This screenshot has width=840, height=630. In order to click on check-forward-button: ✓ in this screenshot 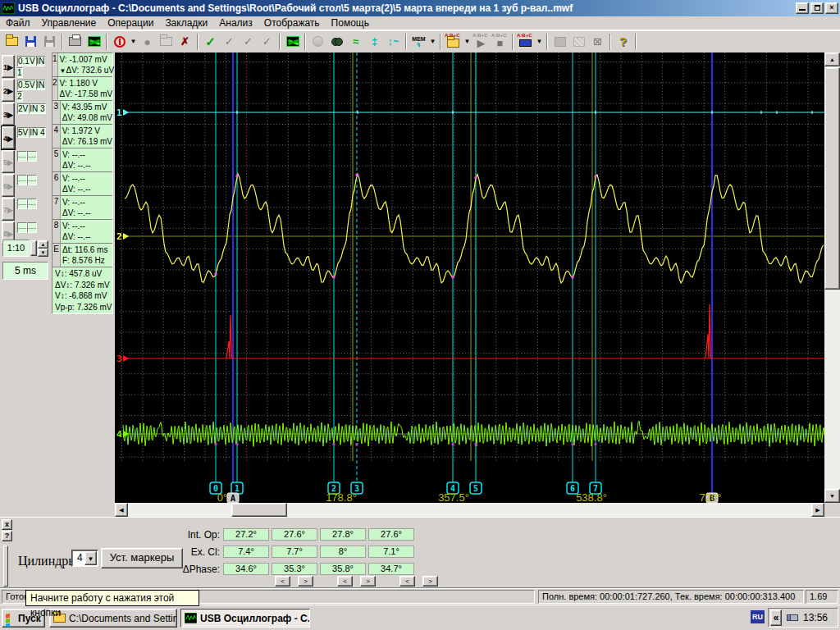, I will do `click(267, 42)`.